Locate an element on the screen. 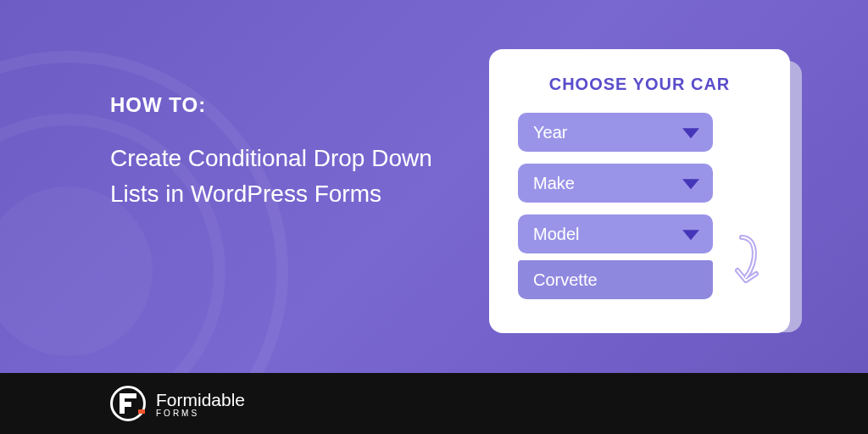 The width and height of the screenshot is (868, 434). headline-block: HOW TO: Create Conditional Drop Down Lis… is located at coordinates (280, 153).